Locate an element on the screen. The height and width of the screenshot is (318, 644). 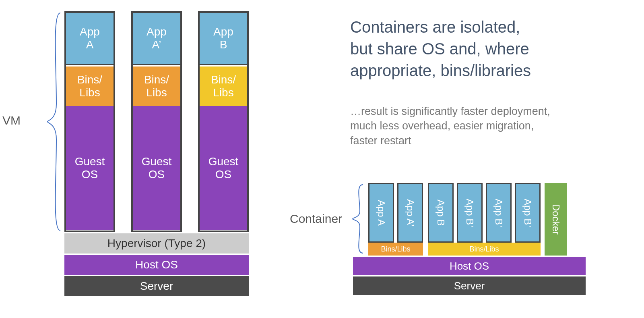
container-libs-2: Bins/Libs is located at coordinates (484, 249).